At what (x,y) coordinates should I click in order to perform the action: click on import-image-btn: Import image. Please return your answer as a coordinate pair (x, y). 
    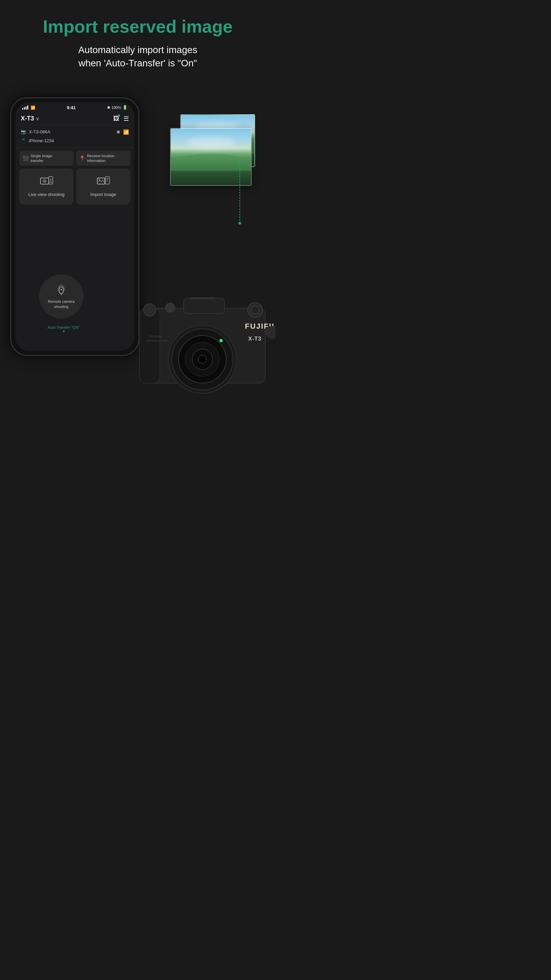
    Looking at the image, I should click on (103, 186).